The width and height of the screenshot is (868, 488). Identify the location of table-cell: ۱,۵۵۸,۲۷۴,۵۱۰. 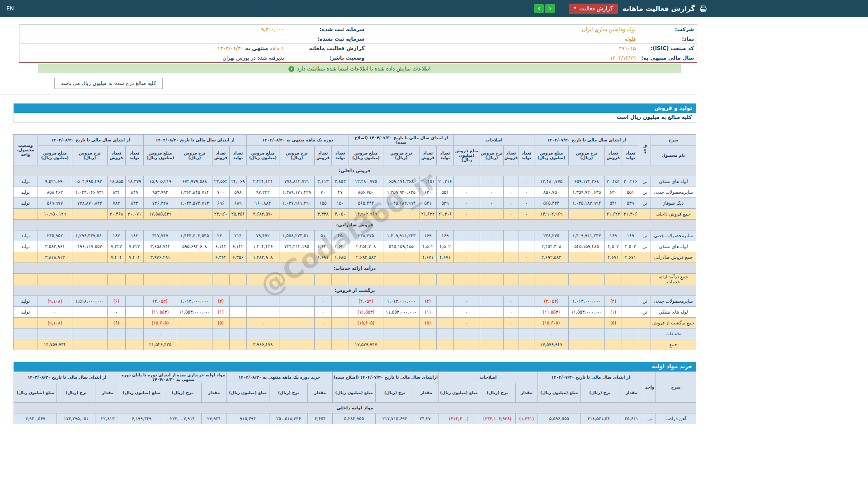
(297, 236).